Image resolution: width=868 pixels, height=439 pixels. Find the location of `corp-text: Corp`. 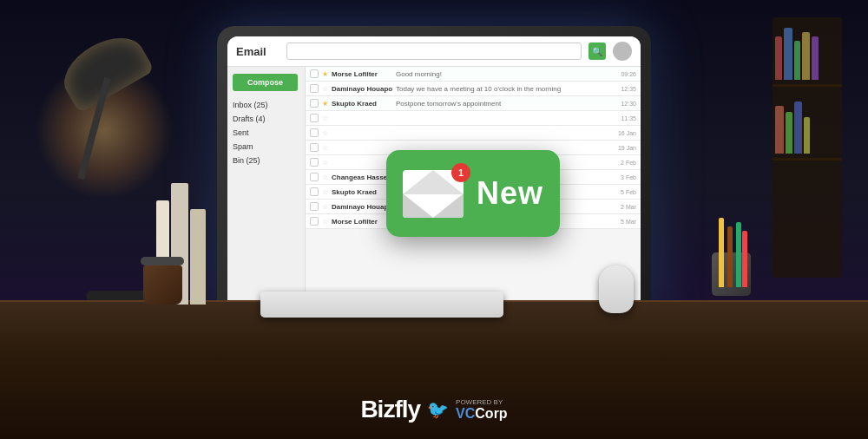

corp-text: Corp is located at coordinates (491, 413).